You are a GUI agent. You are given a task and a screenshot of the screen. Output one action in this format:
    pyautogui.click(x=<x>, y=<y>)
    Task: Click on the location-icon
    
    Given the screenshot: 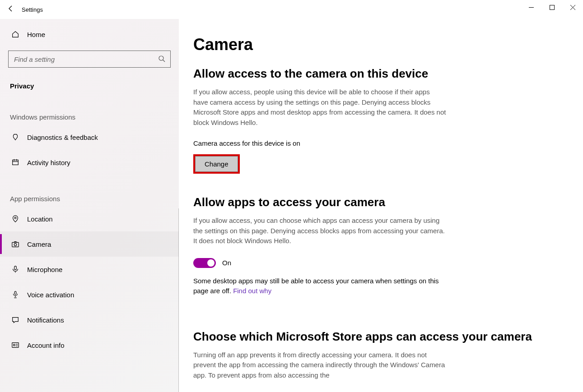 What is the action you would take?
    pyautogui.click(x=15, y=219)
    